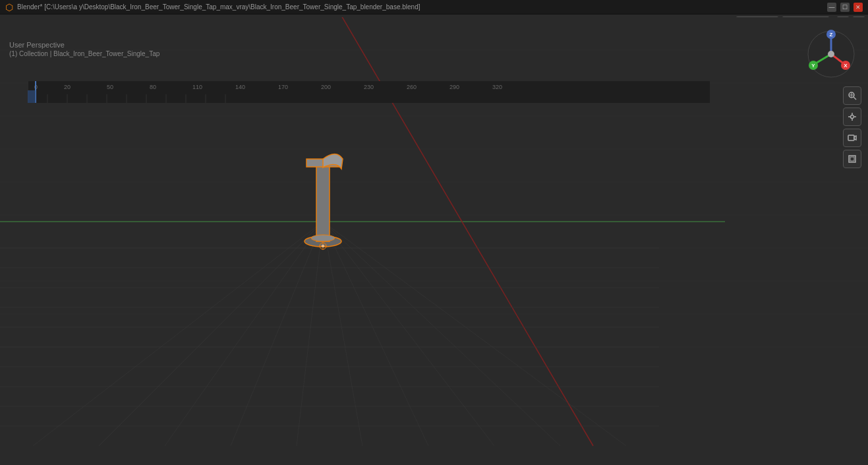  I want to click on svg-text: 50, so click(110, 87).